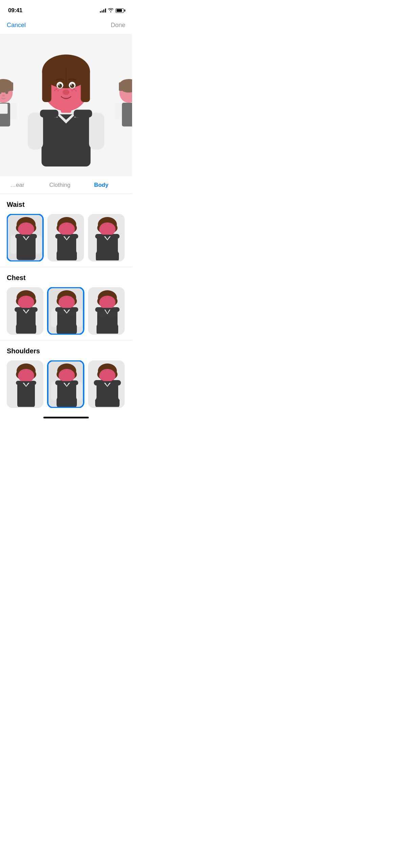  I want to click on cancel-button: Cancel, so click(16, 25).